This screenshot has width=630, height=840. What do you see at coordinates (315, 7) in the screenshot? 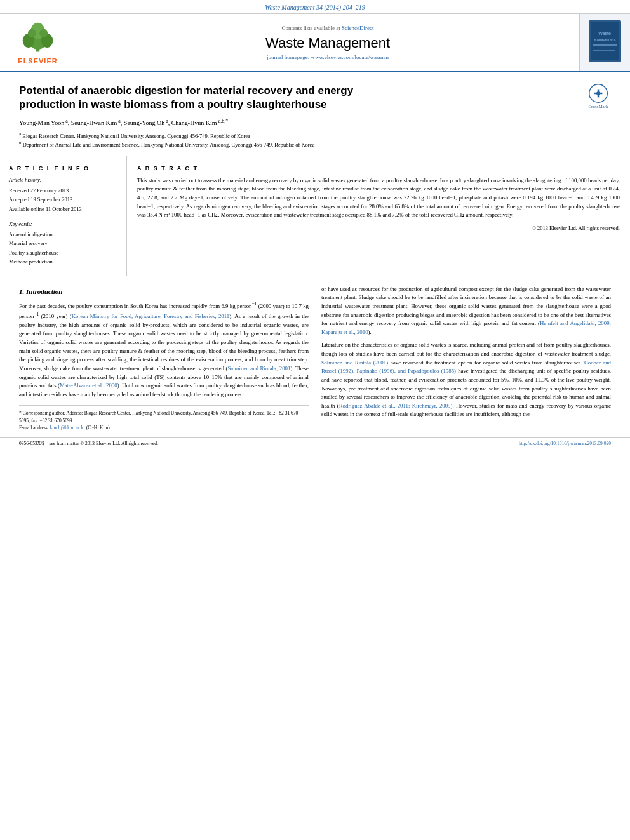
I see `journal-top-bar: Waste Management 34 (2014) 204–219` at bounding box center [315, 7].